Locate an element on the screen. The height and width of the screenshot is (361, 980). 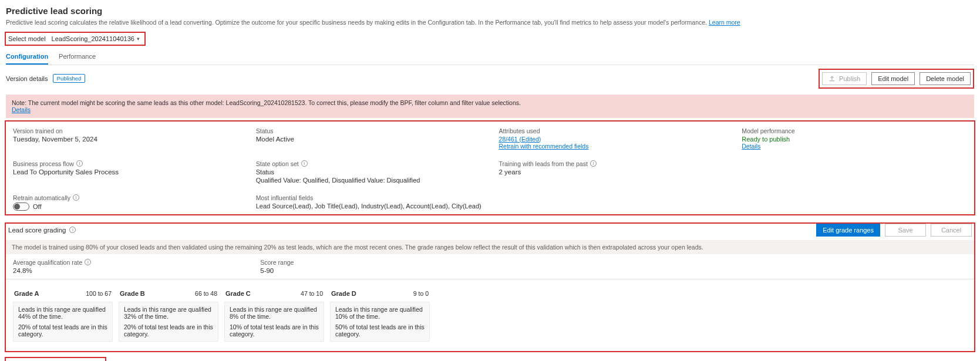
state-value-2: Qualified Value: Qualified, Disqualified… is located at coordinates (369, 180).